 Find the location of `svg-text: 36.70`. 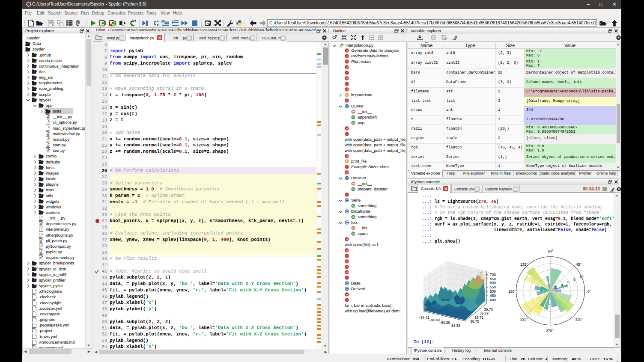

svg-text: 36.70 is located at coordinates (474, 321).